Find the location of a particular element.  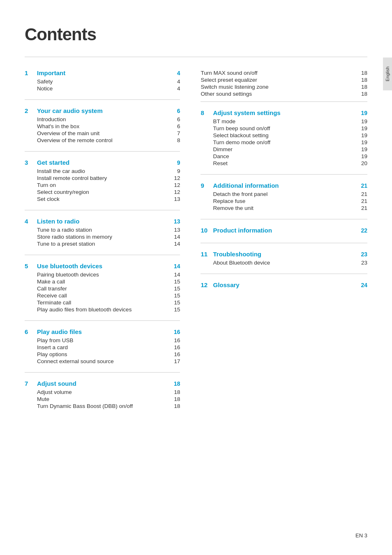

page-title: Contents is located at coordinates (196, 35).